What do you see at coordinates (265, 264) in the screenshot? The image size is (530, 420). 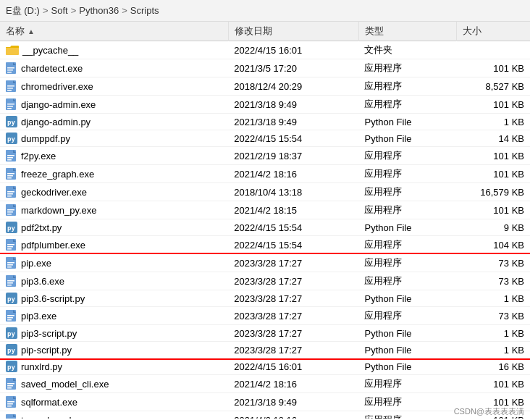 I see `table-row: pip.exe2023/3/28 17:27应用程序73 KB` at bounding box center [265, 264].